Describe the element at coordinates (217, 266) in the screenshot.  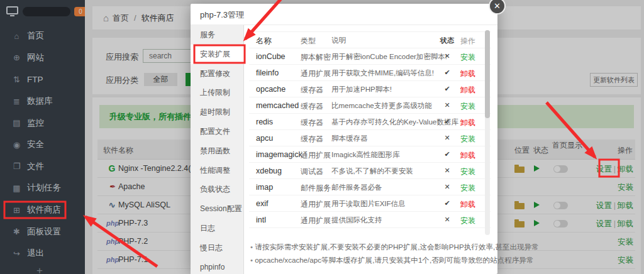
I see `tab-phpinfo: phpinfo` at that location.